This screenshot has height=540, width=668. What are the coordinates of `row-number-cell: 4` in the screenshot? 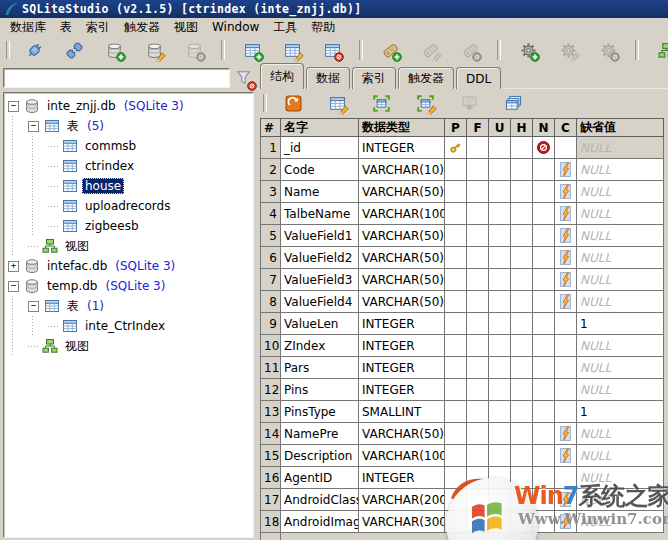 It's located at (271, 214).